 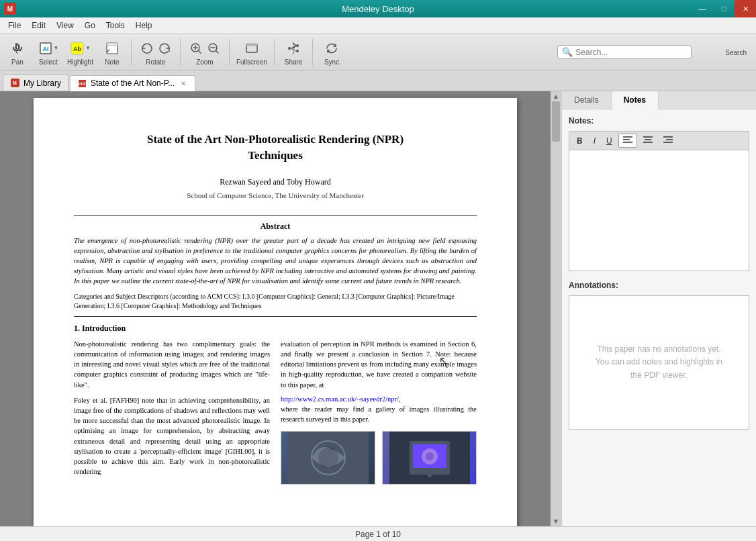 I want to click on search-icon: 🔍, so click(x=567, y=52).